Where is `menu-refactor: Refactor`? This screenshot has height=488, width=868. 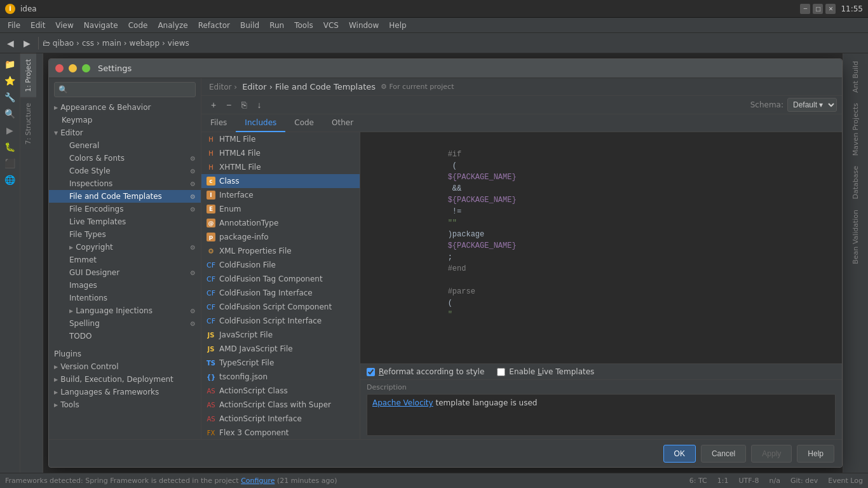 menu-refactor: Refactor is located at coordinates (214, 25).